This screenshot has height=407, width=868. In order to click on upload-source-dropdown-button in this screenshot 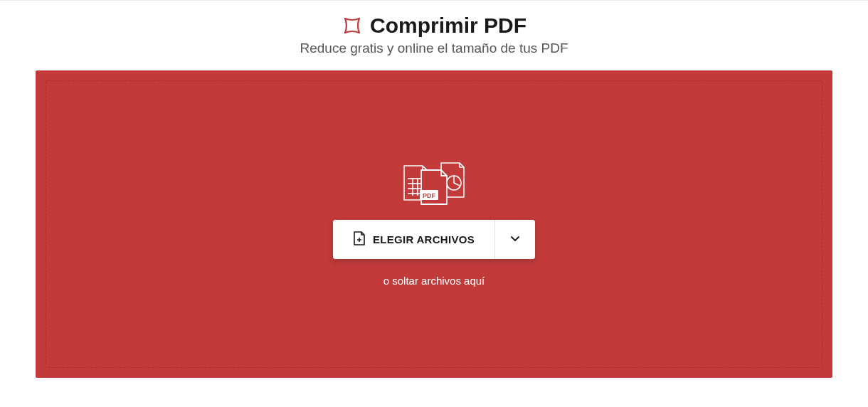, I will do `click(515, 239)`.